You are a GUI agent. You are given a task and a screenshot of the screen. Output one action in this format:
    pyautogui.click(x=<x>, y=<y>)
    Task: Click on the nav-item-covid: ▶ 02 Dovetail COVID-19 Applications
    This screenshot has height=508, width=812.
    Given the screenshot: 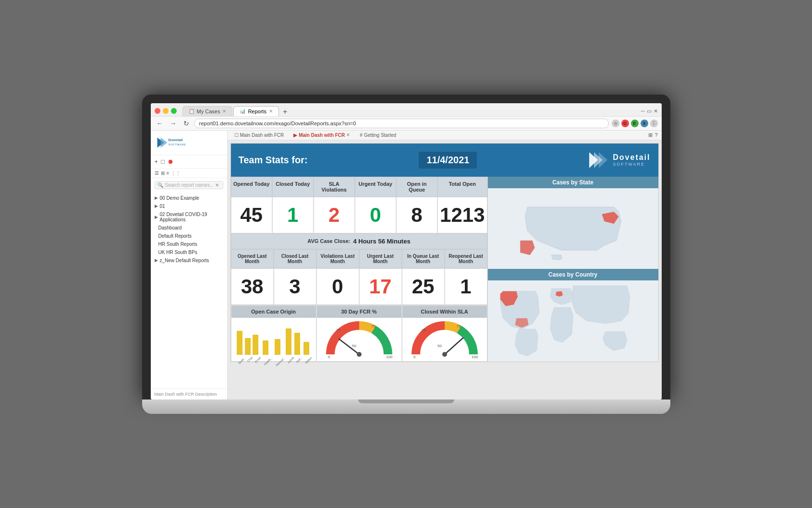 What is the action you would take?
    pyautogui.click(x=189, y=217)
    